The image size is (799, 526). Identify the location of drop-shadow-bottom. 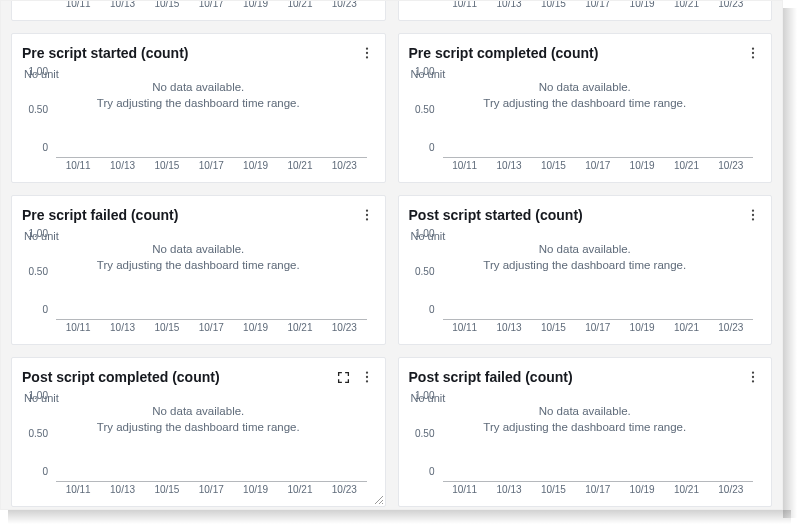
(400, 517).